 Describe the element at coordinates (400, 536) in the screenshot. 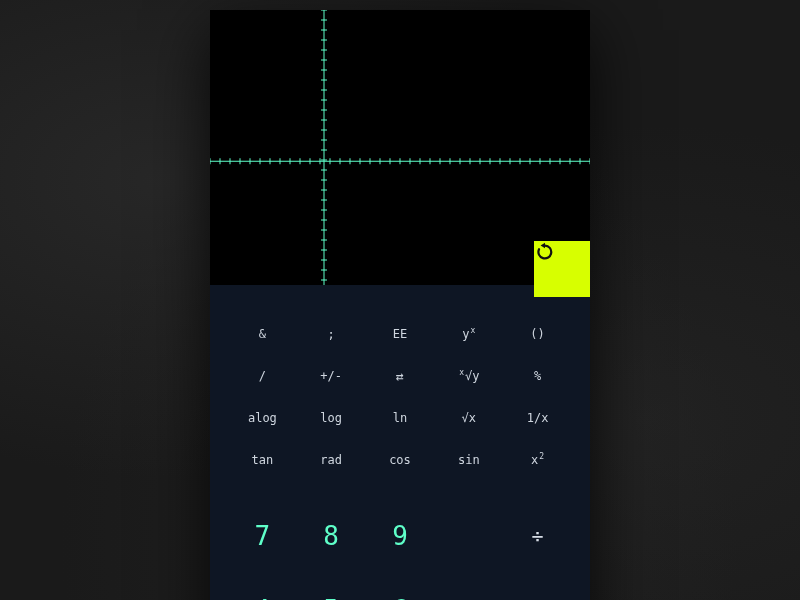

I see `key-label: 9` at that location.